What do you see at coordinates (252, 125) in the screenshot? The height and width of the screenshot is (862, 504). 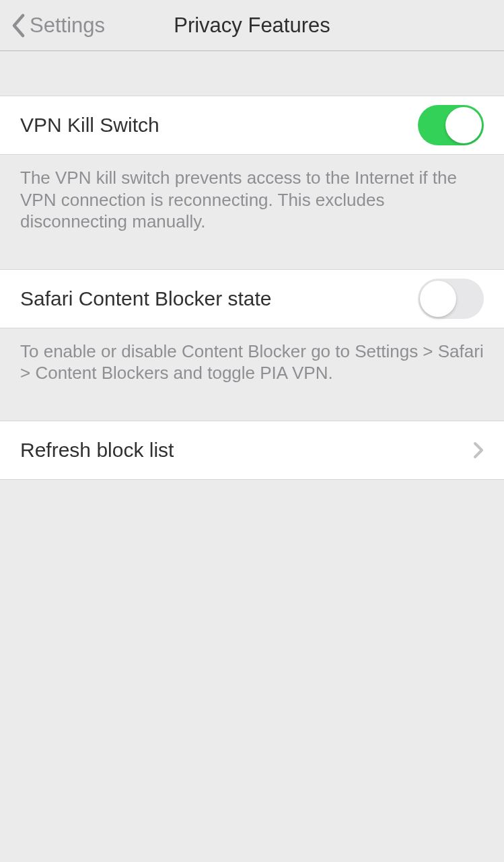 I see `row-vpn-kill-switch: VPN Kill Switch` at bounding box center [252, 125].